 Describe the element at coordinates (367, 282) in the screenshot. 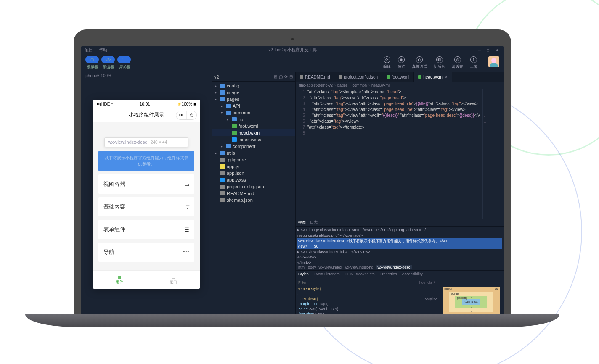

I see `styles-filter: :hov .cls +` at that location.